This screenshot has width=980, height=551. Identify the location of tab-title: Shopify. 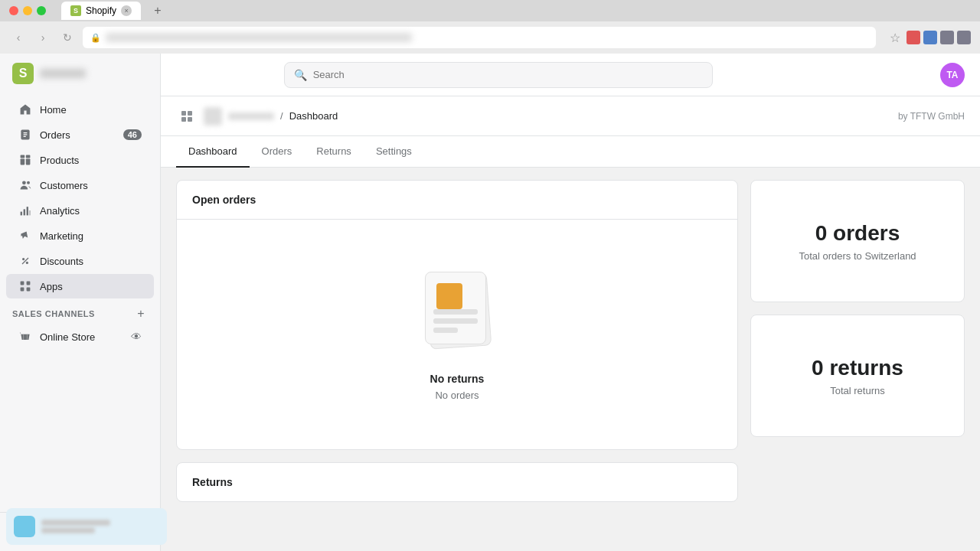
(101, 11).